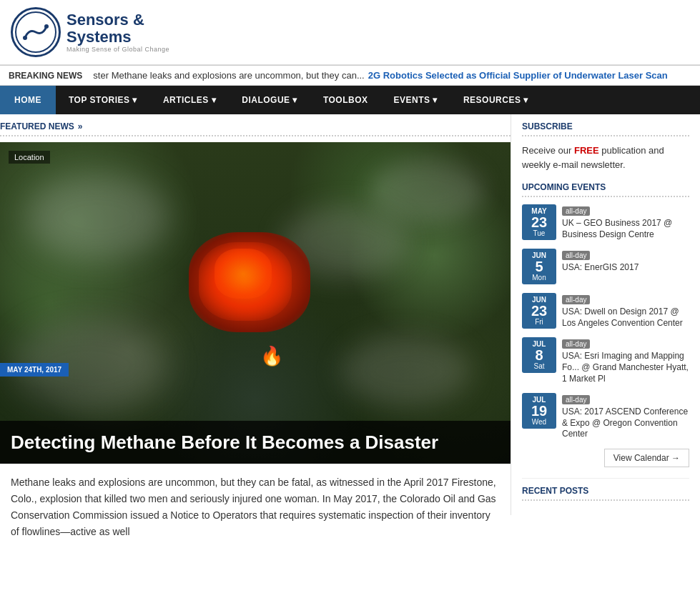  I want to click on event-badge-2: all-day, so click(576, 256).